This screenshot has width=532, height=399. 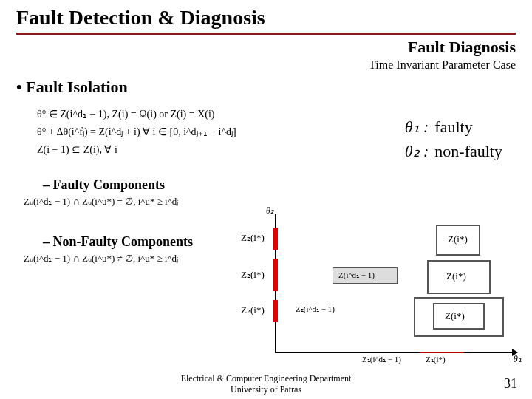 What do you see at coordinates (266, 34) in the screenshot?
I see `title-rule` at bounding box center [266, 34].